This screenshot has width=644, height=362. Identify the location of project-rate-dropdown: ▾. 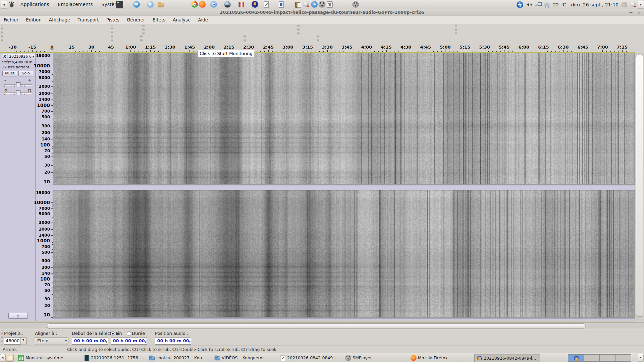
(23, 341).